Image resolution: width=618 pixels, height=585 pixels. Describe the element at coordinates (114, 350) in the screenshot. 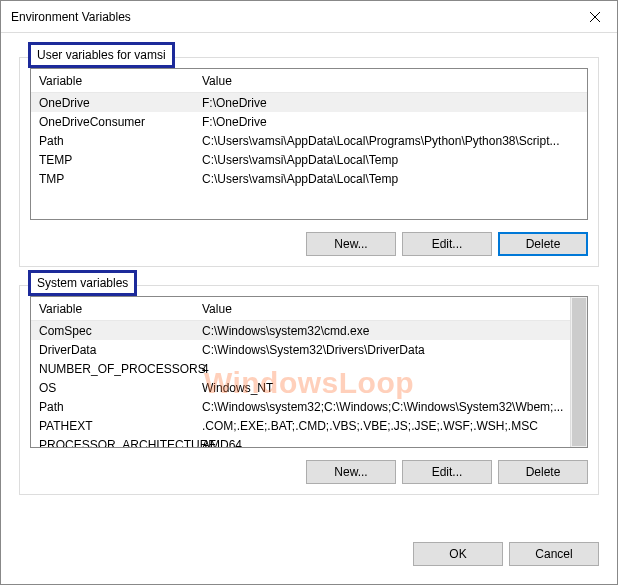

I see `variable-name: DriverData` at that location.